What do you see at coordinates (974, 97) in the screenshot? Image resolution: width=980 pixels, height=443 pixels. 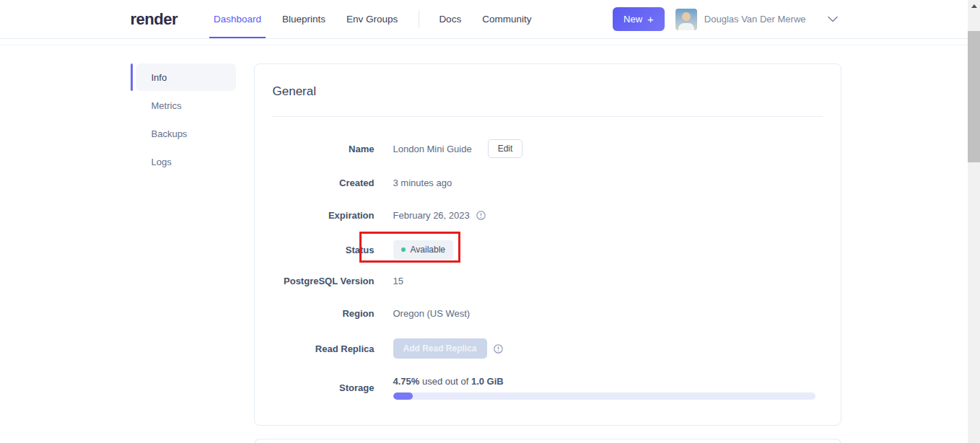 I see `scrollbar-thumb` at bounding box center [974, 97].